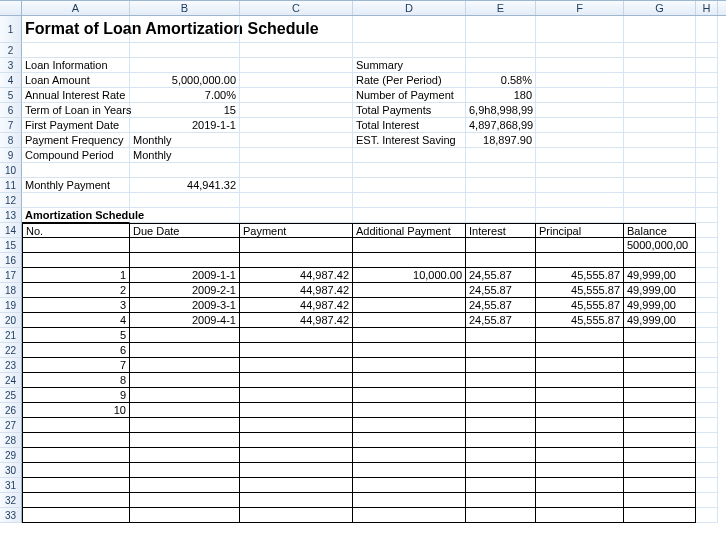 The width and height of the screenshot is (726, 538). Describe the element at coordinates (11, 516) in the screenshot. I see `row-header: 33` at that location.